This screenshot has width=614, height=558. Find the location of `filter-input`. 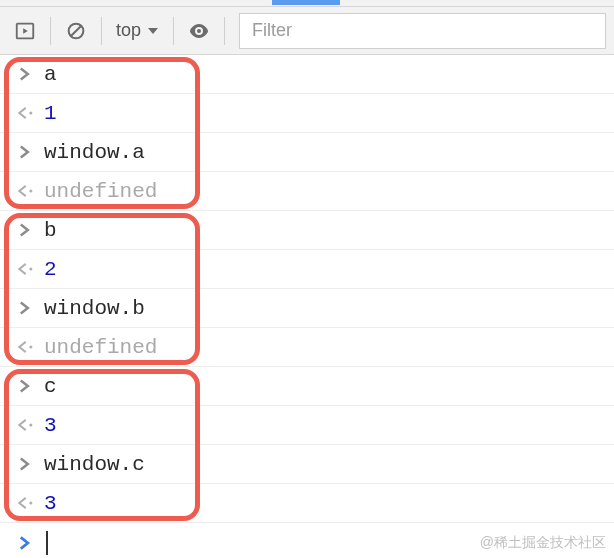

filter-input is located at coordinates (422, 31).